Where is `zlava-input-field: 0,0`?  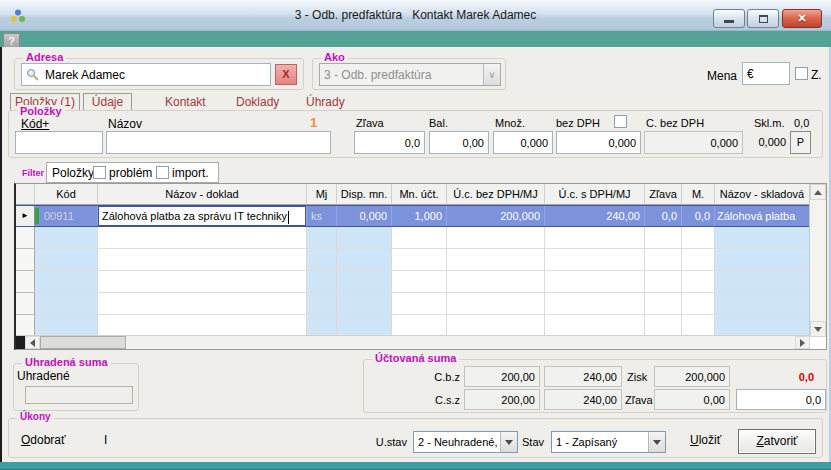
zlava-input-field: 0,0 is located at coordinates (781, 400).